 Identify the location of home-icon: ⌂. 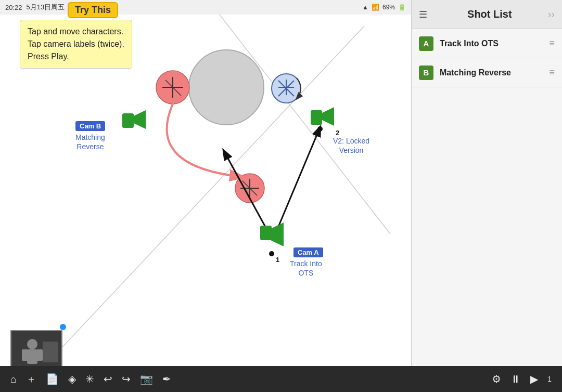
(14, 380).